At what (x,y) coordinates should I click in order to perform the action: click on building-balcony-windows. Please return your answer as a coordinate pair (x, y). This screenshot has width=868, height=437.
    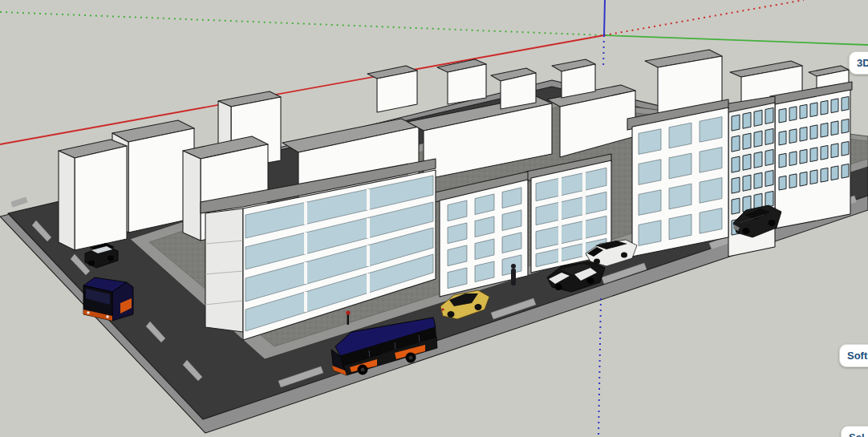
    Looking at the image, I should click on (678, 178).